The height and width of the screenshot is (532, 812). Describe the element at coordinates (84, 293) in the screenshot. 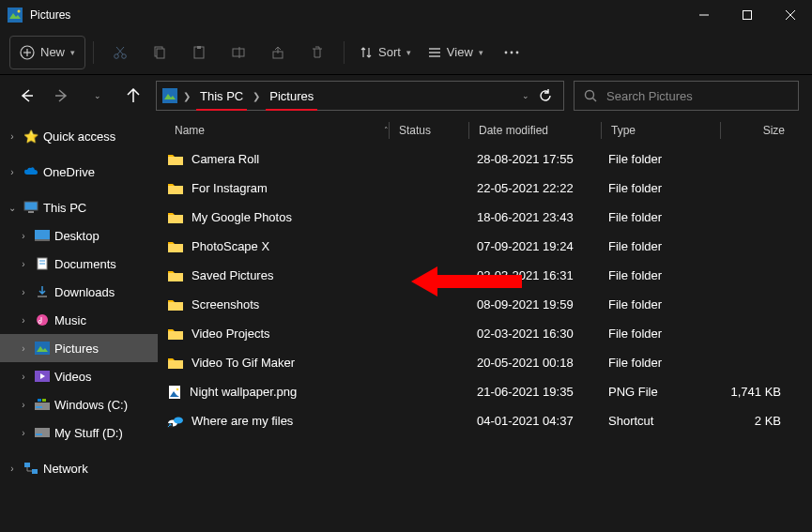

I see `sidebar-label: Downloads` at that location.